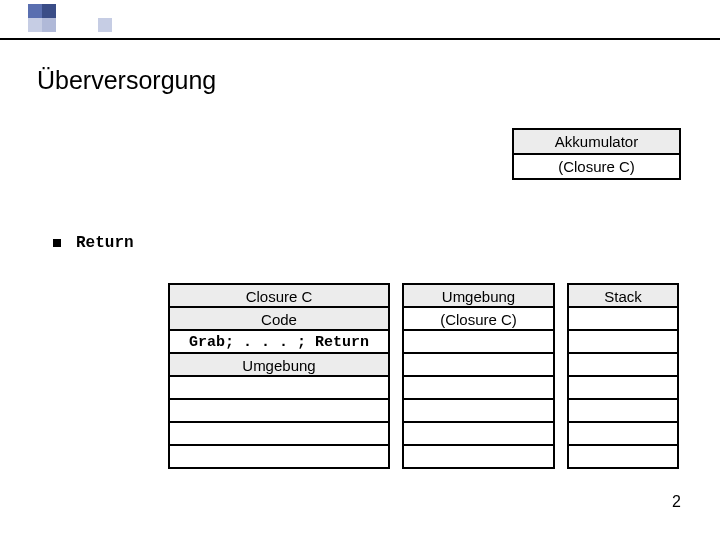 This screenshot has width=720, height=540. What do you see at coordinates (676, 502) in the screenshot?
I see `page-number: 2` at bounding box center [676, 502].